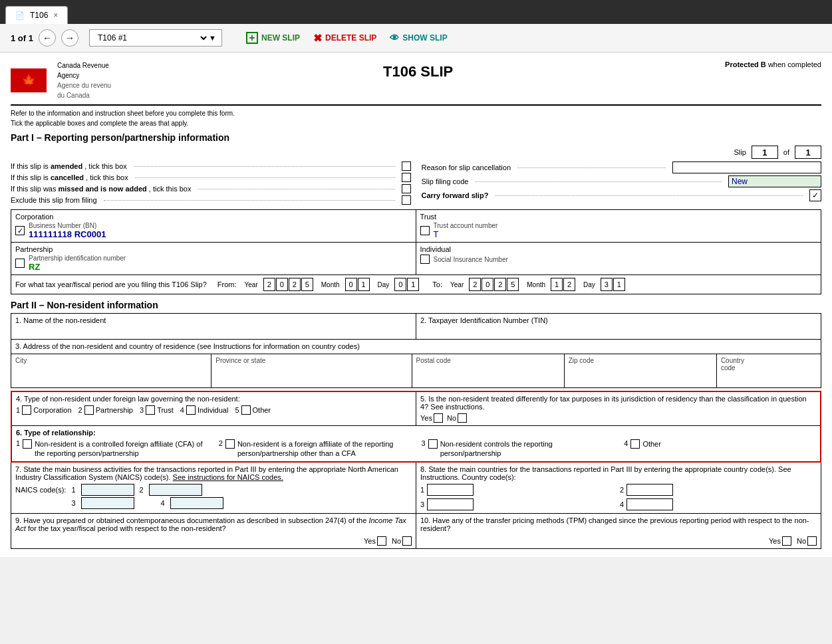  What do you see at coordinates (227, 284) in the screenshot?
I see `from-label: From:` at bounding box center [227, 284].